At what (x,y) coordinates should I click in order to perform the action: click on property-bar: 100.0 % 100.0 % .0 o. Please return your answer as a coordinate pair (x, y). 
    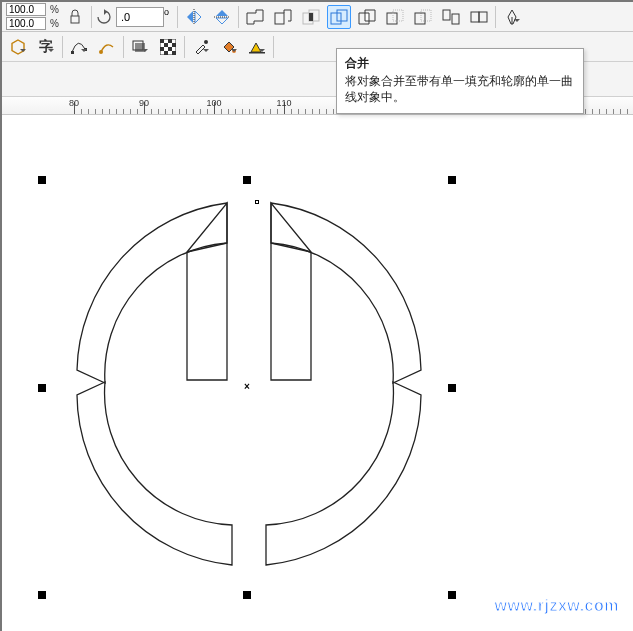
    Looking at the image, I should click on (318, 17).